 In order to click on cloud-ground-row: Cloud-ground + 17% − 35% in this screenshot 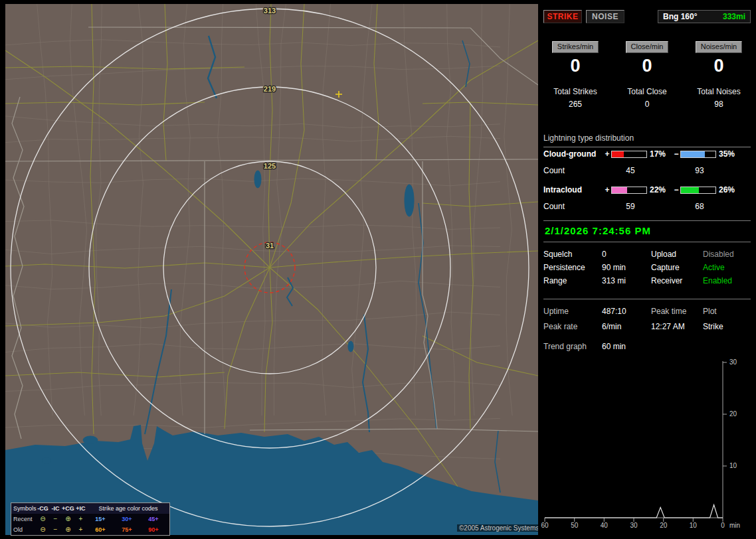, I will do `click(647, 154)`.